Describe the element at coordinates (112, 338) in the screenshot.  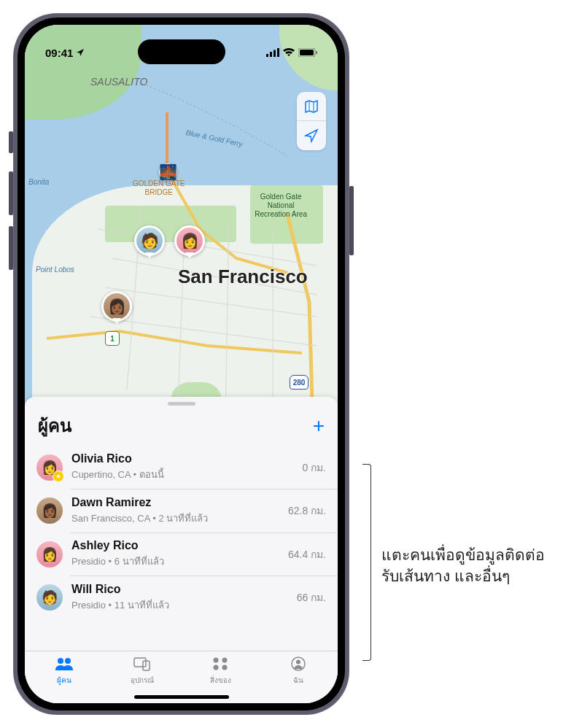
I see `route-shield-ca1: 1` at that location.